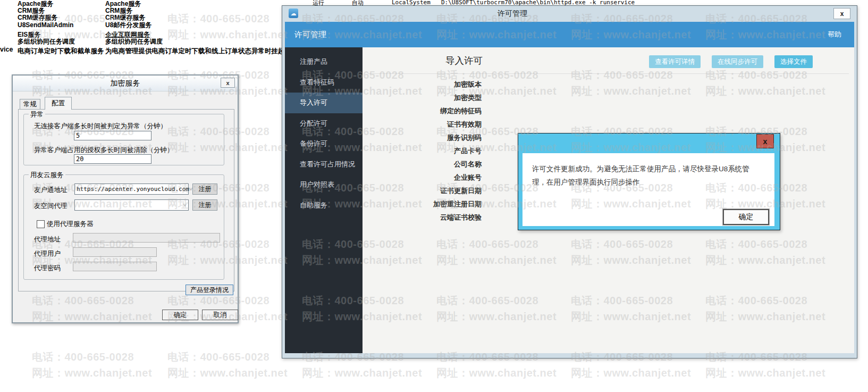 The width and height of the screenshot is (868, 392). I want to click on proxy-user-input, so click(115, 252).